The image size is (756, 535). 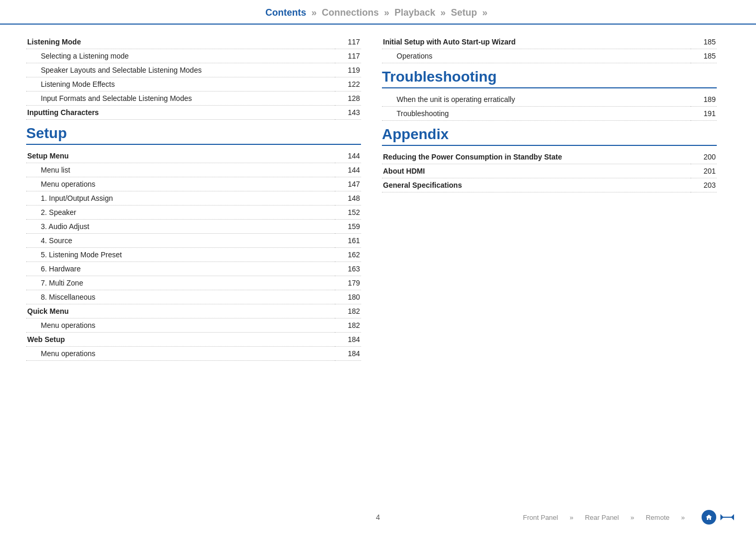 What do you see at coordinates (629, 517) in the screenshot?
I see `footer-right: Front Panel » Rear Panel » Remote »` at bounding box center [629, 517].